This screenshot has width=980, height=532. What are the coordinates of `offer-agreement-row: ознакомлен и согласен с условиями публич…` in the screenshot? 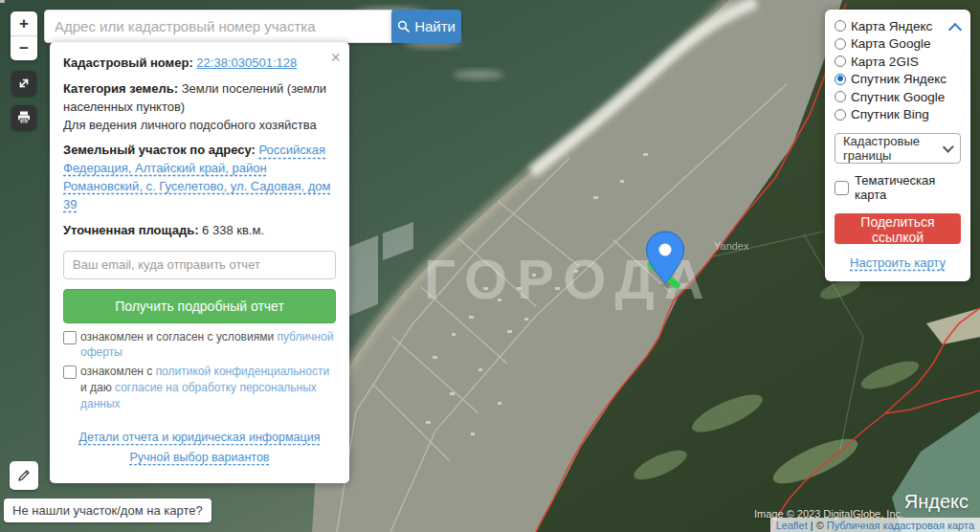 It's located at (199, 345).